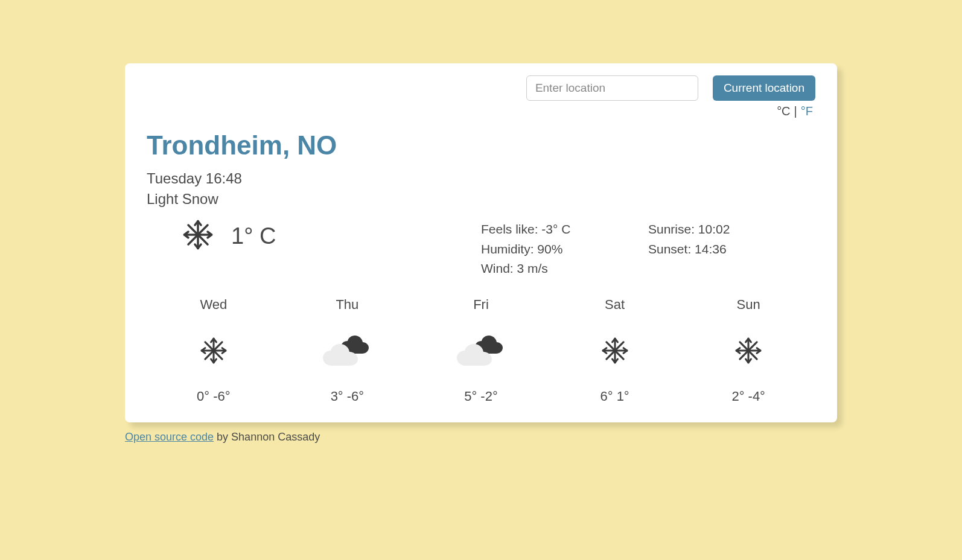 This screenshot has width=962, height=560. What do you see at coordinates (348, 351) in the screenshot?
I see `forecast-day: Thu 3° -6°` at bounding box center [348, 351].